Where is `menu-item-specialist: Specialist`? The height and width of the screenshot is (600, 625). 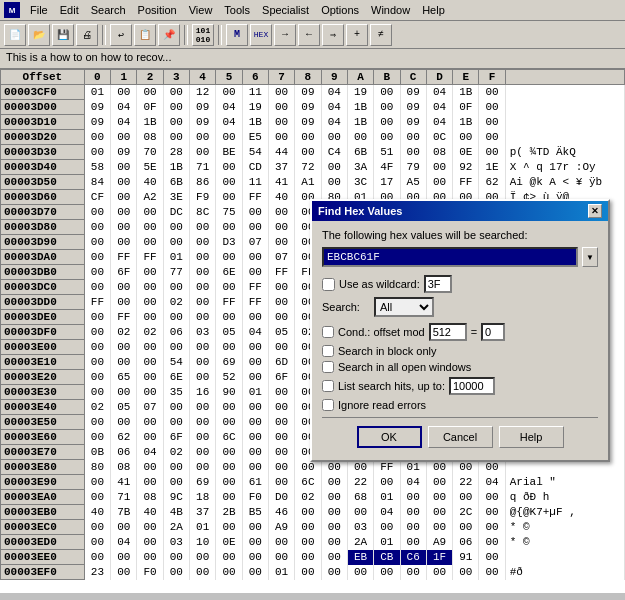
menu-item-specialist: Specialist is located at coordinates (286, 10).